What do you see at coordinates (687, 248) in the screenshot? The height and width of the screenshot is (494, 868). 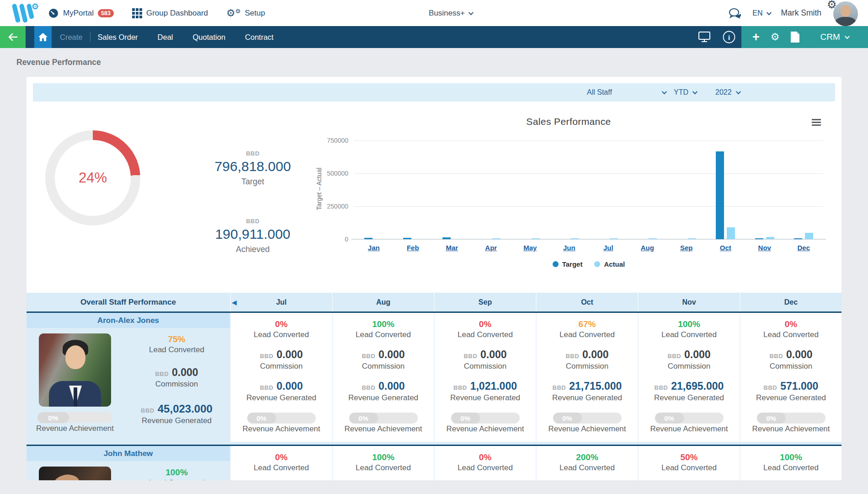 I see `x-axis-label-sep: Sep` at bounding box center [687, 248].